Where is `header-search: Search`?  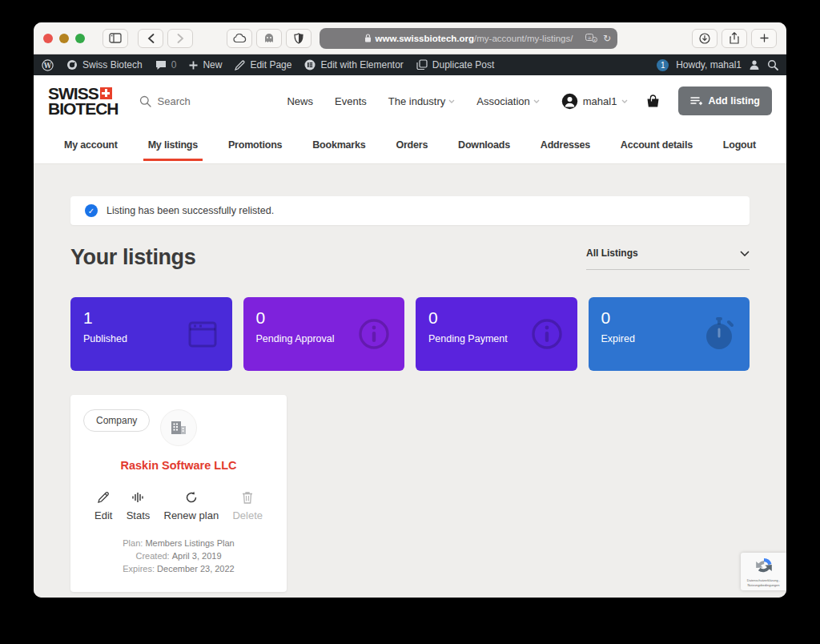
header-search: Search is located at coordinates (165, 101).